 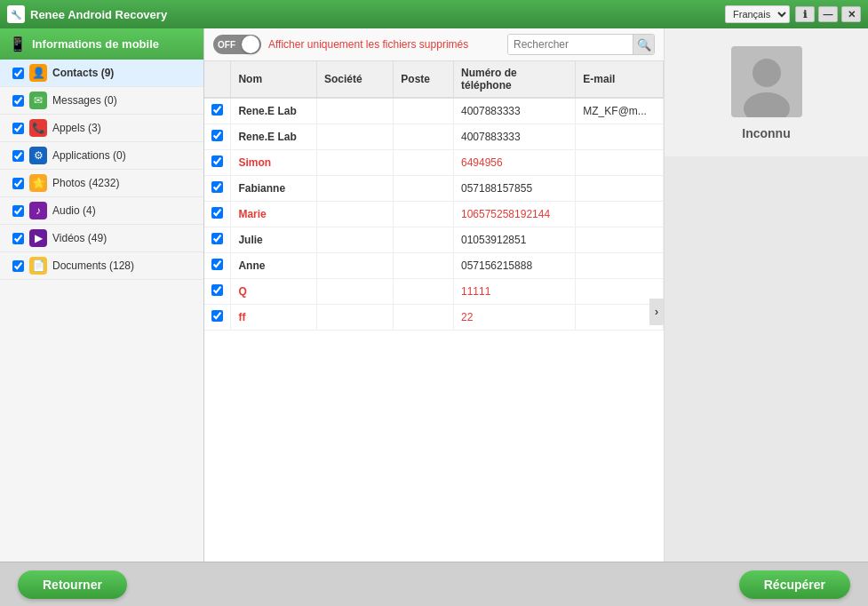 What do you see at coordinates (767, 86) in the screenshot?
I see `avatar-silhouette` at bounding box center [767, 86].